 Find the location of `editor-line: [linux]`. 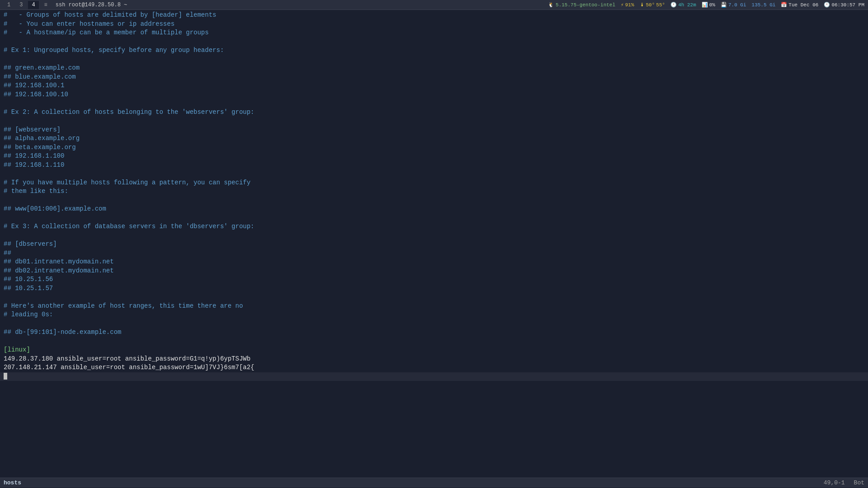

editor-line: [linux] is located at coordinates (434, 350).